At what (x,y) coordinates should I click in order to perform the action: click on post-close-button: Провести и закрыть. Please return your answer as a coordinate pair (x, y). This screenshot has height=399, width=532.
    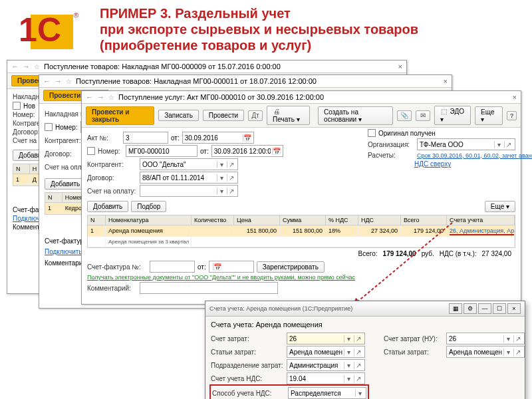
    Looking at the image, I should click on (120, 116).